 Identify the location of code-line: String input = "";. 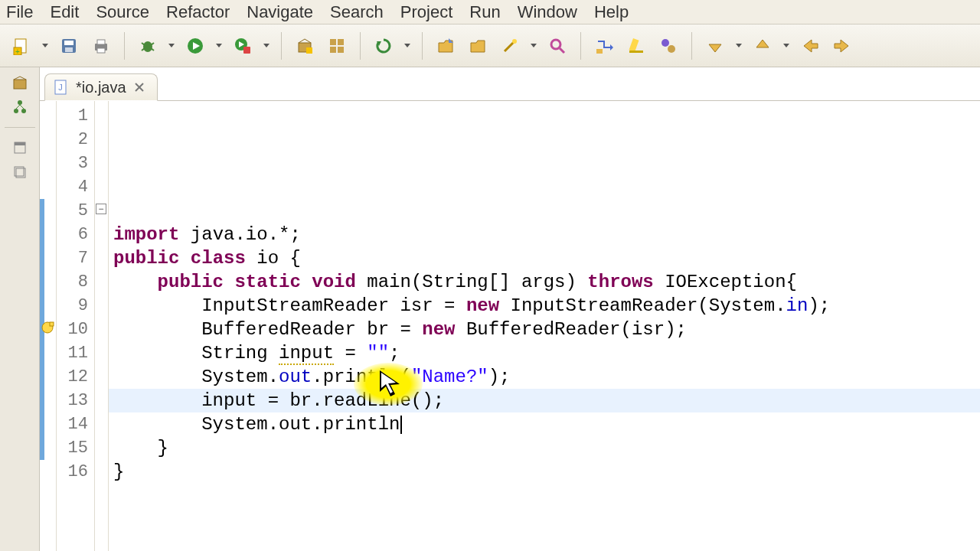
(547, 354).